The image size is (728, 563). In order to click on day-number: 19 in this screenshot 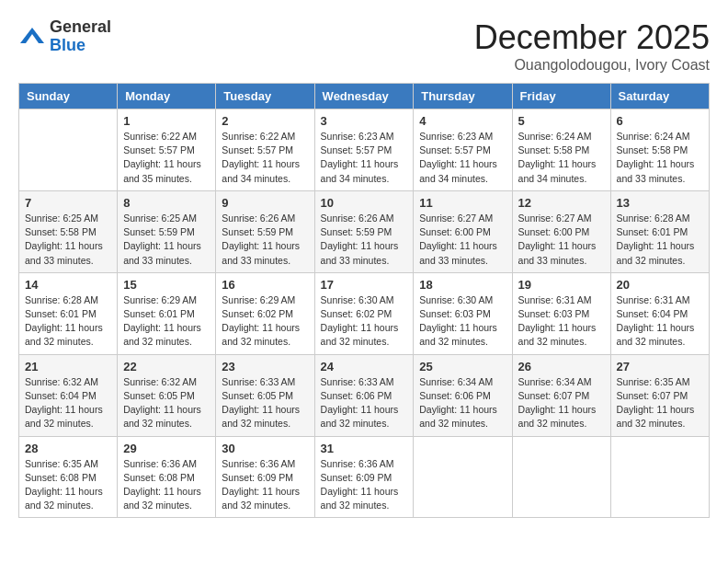, I will do `click(562, 285)`.